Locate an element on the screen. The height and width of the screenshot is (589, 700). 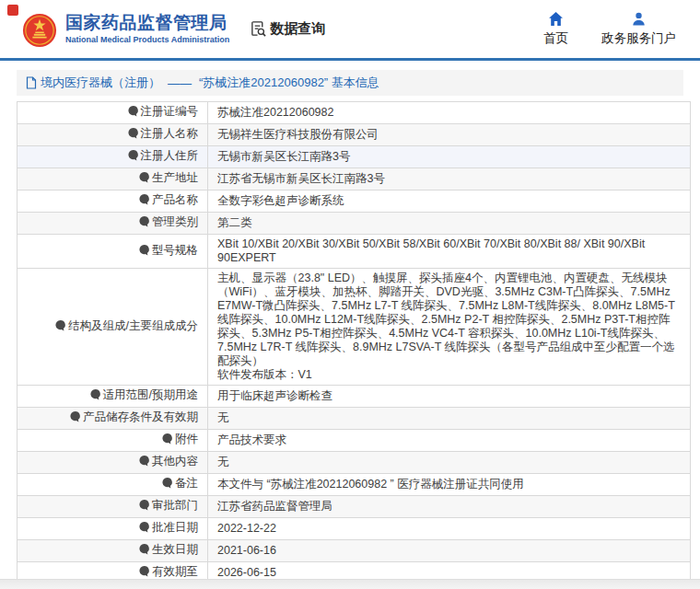
table-row: 注册人名称 无锡祥生医疗科技股份有限公司 is located at coordinates (354, 135).